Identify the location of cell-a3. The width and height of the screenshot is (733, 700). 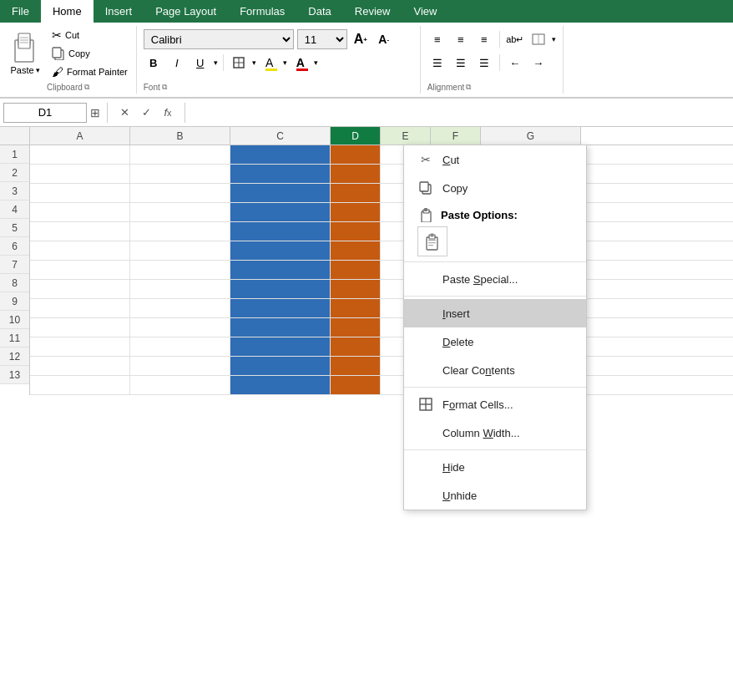
(80, 193).